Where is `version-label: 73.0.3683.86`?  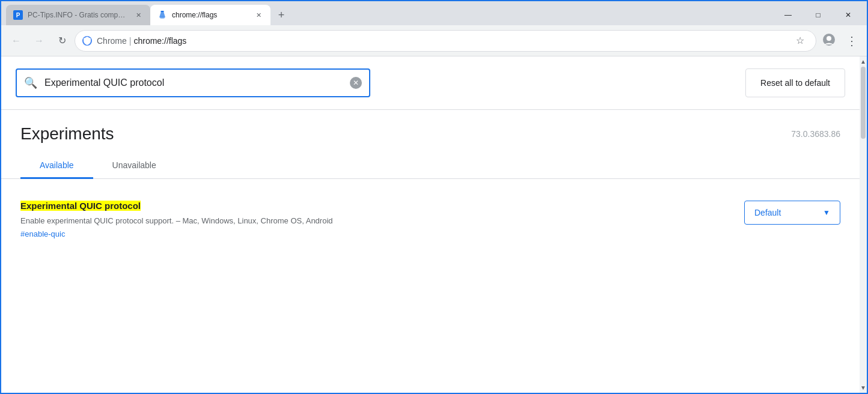
version-label: 73.0.3683.86 is located at coordinates (816, 134).